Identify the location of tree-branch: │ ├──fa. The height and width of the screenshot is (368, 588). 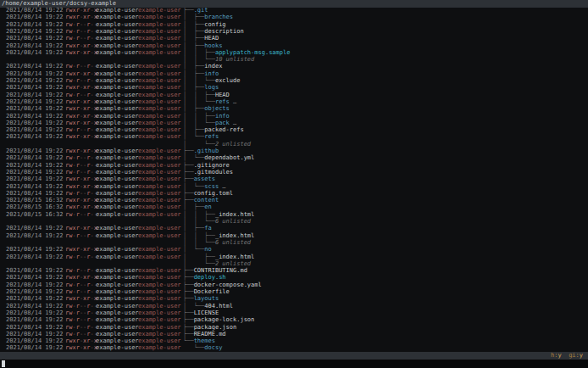
(197, 228).